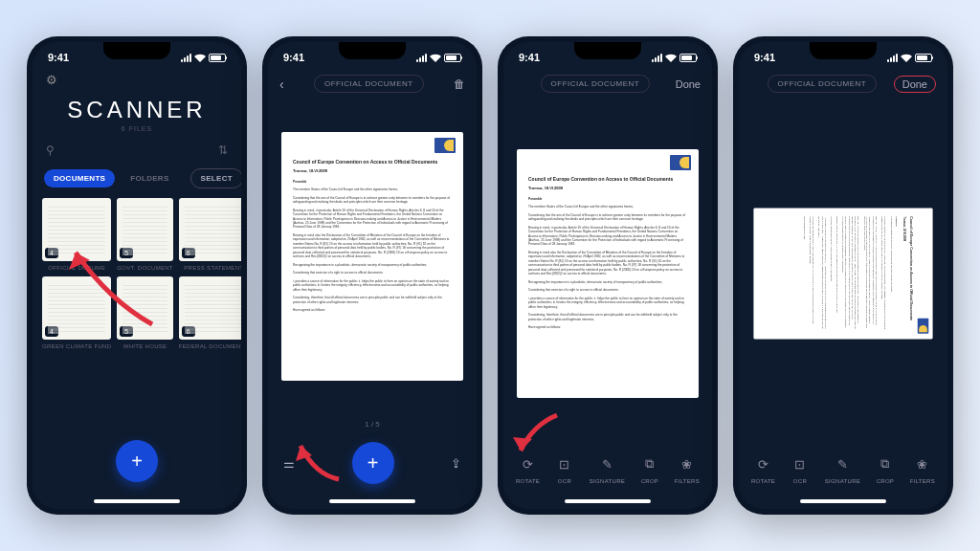  I want to click on sort-icon: ⇅, so click(223, 150).